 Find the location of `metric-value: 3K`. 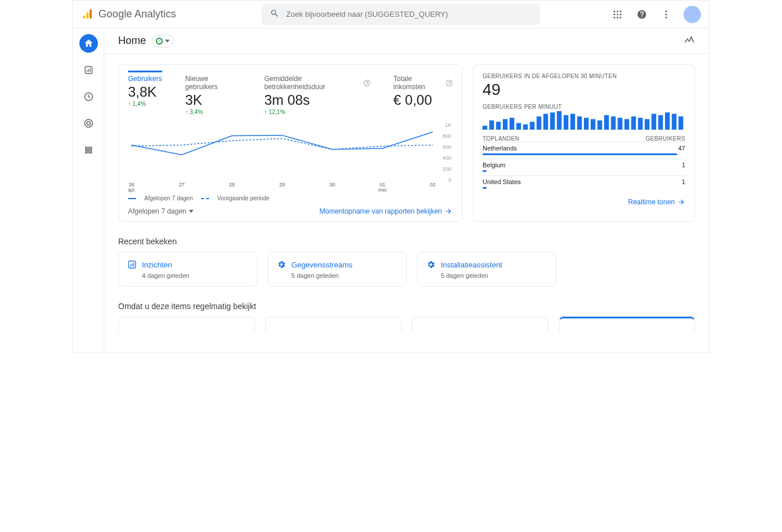

metric-value: 3K is located at coordinates (213, 100).